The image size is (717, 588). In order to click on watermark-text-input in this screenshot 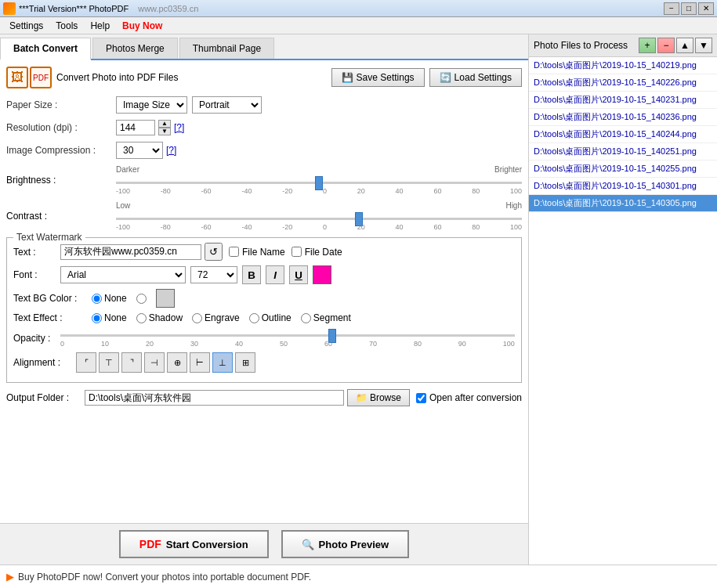, I will do `click(131, 252)`.